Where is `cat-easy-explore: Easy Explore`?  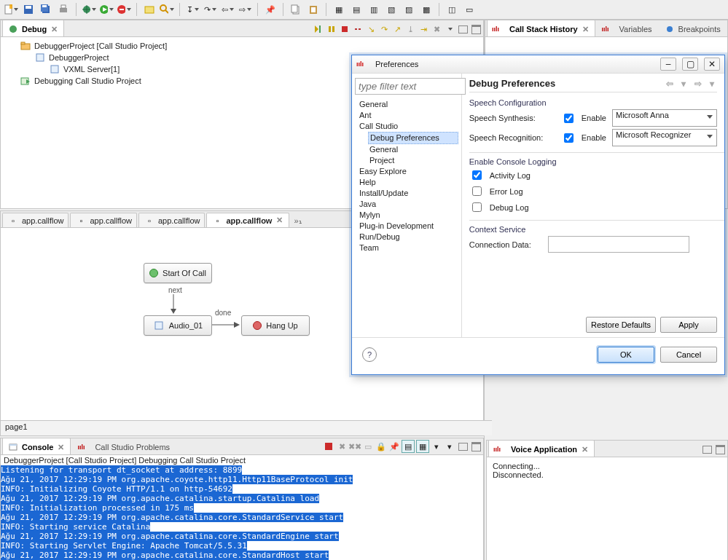 cat-easy-explore: Easy Explore is located at coordinates (407, 172).